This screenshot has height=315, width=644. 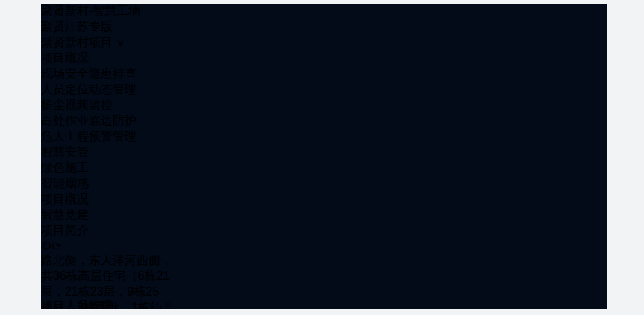 What do you see at coordinates (324, 137) in the screenshot?
I see `nav-tab-5: 危大工程预警管理` at bounding box center [324, 137].